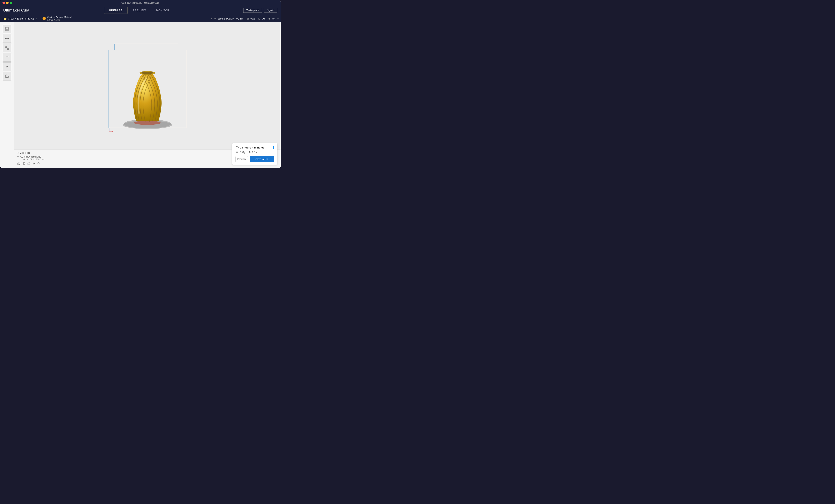 This screenshot has width=835, height=504. Describe the element at coordinates (5, 19) in the screenshot. I see `folder-icon: 📁` at that location.